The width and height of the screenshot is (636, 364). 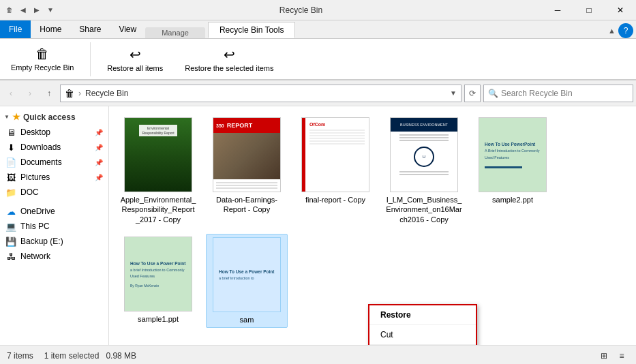 I want to click on pictures-icon: 🖼, so click(x=11, y=177).